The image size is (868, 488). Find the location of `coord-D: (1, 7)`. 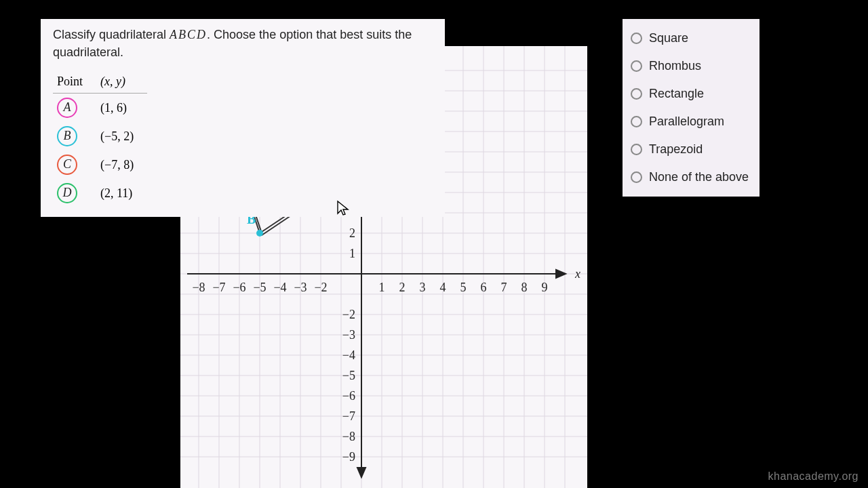

coord-D: (1, 7) is located at coordinates (122, 193).